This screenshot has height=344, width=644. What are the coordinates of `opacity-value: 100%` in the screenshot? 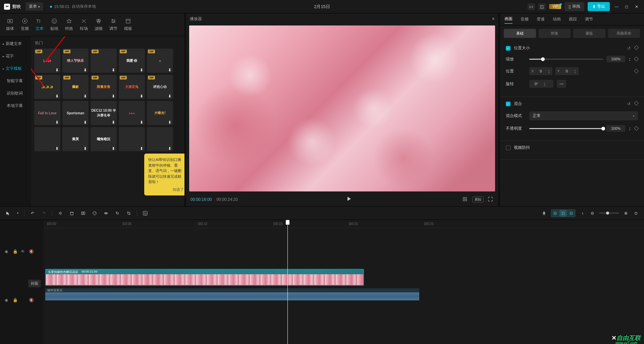 It's located at (616, 128).